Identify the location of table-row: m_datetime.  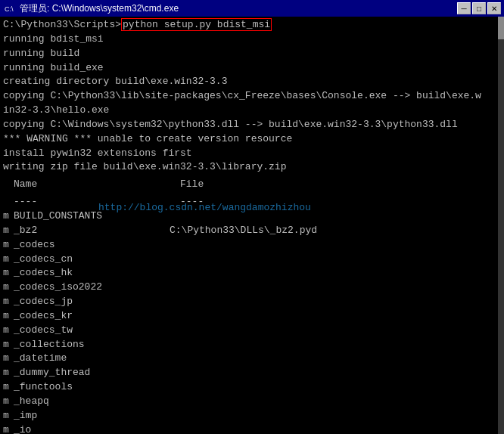
(252, 358).